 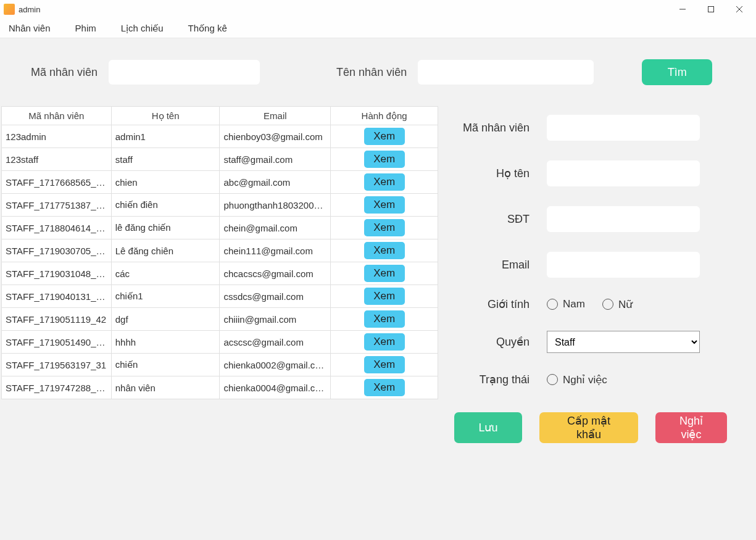 I want to click on cell-code: STAFF_1719031048_781, so click(x=57, y=274).